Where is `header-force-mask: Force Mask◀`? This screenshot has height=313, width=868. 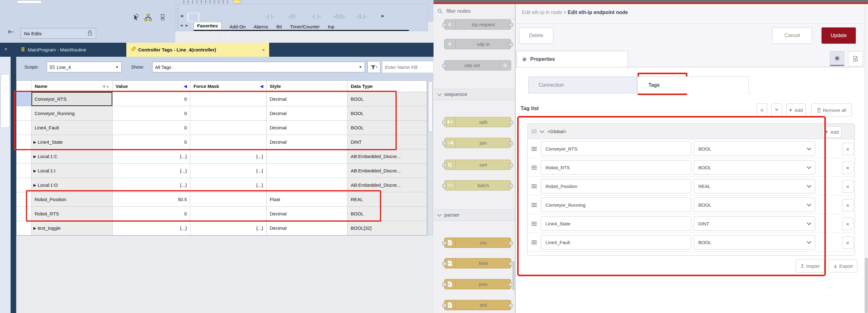
header-force-mask: Force Mask◀ is located at coordinates (228, 86).